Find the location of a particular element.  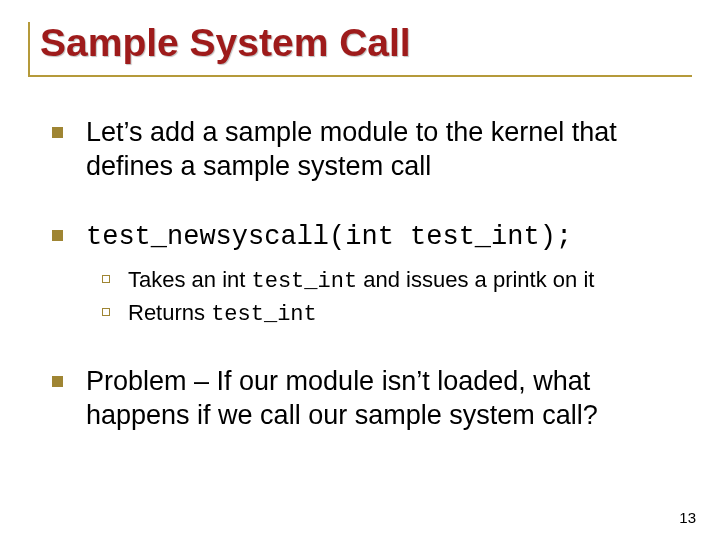

sub-bullet-item: Returns test_int is located at coordinates (390, 314).